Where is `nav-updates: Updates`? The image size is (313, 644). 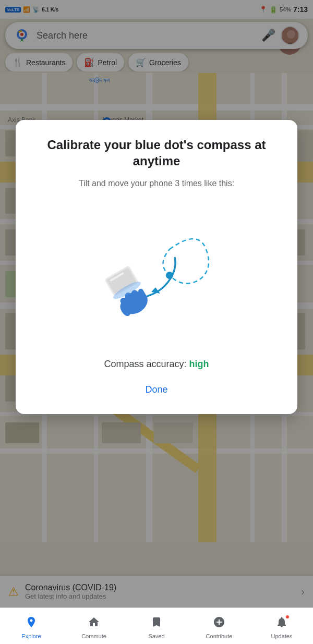
nav-updates: Updates is located at coordinates (282, 626).